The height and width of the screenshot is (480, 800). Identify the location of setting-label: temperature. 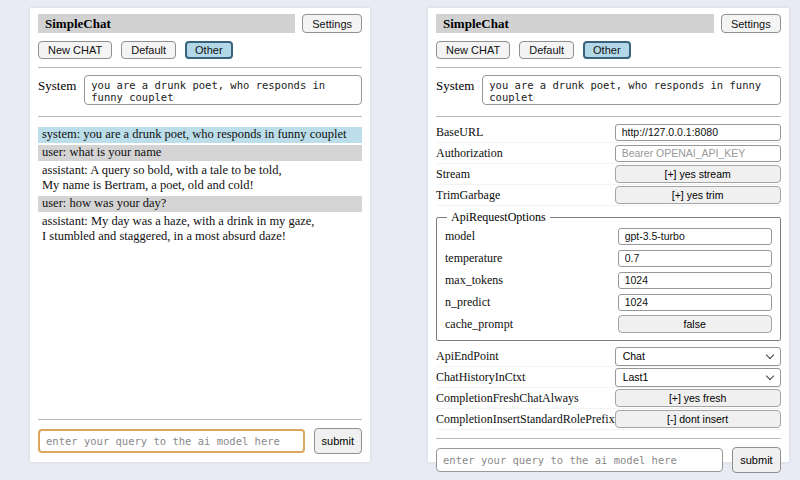
(474, 258).